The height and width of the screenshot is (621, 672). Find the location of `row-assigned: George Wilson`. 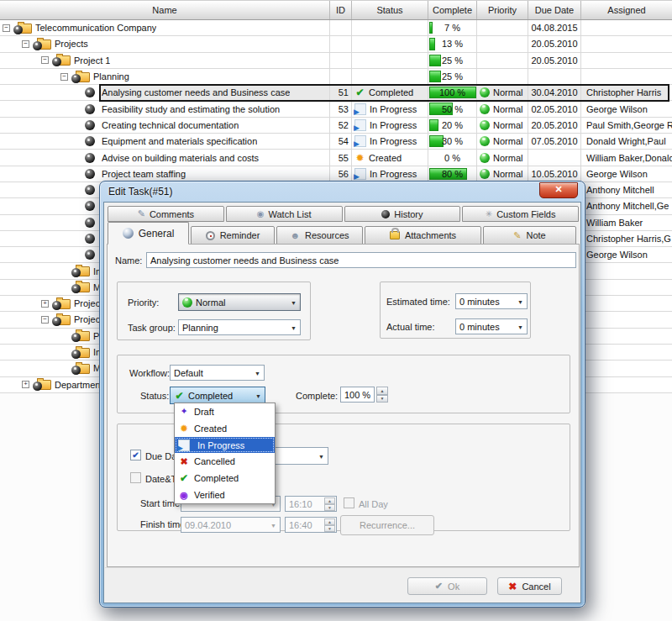

row-assigned: George Wilson is located at coordinates (627, 175).